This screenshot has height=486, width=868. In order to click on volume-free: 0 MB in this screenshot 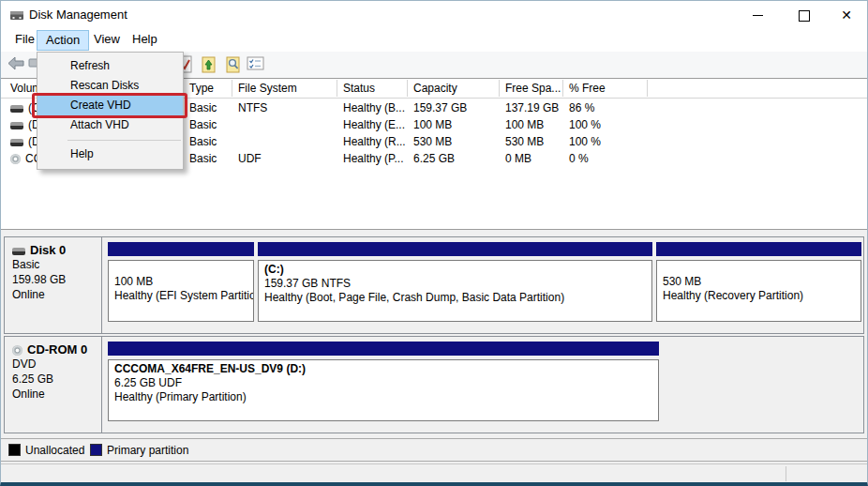, I will do `click(531, 159)`.